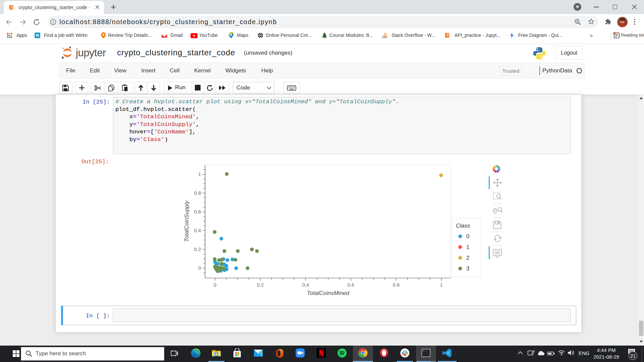 This screenshot has height=362, width=644. What do you see at coordinates (186, 221) in the screenshot?
I see `svg-text: TotalCoinSupply` at bounding box center [186, 221].